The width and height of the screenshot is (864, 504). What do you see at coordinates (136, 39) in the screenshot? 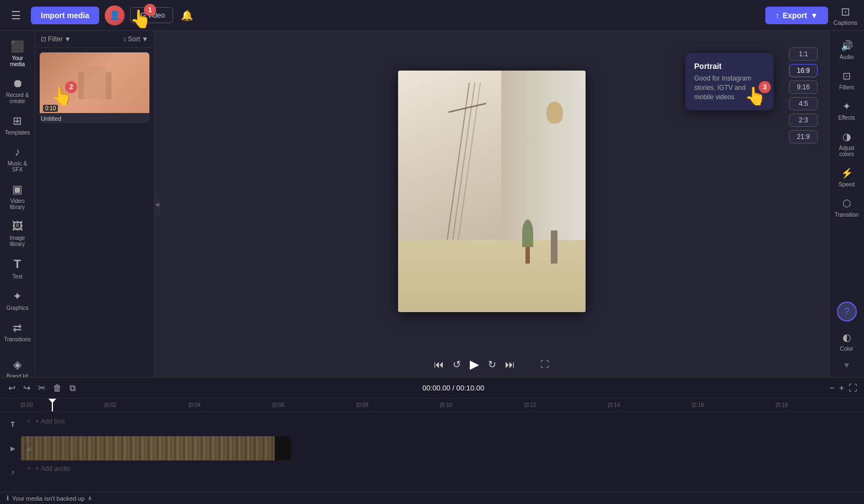
I see `sort-button: ↕ Sort ▼` at bounding box center [136, 39].